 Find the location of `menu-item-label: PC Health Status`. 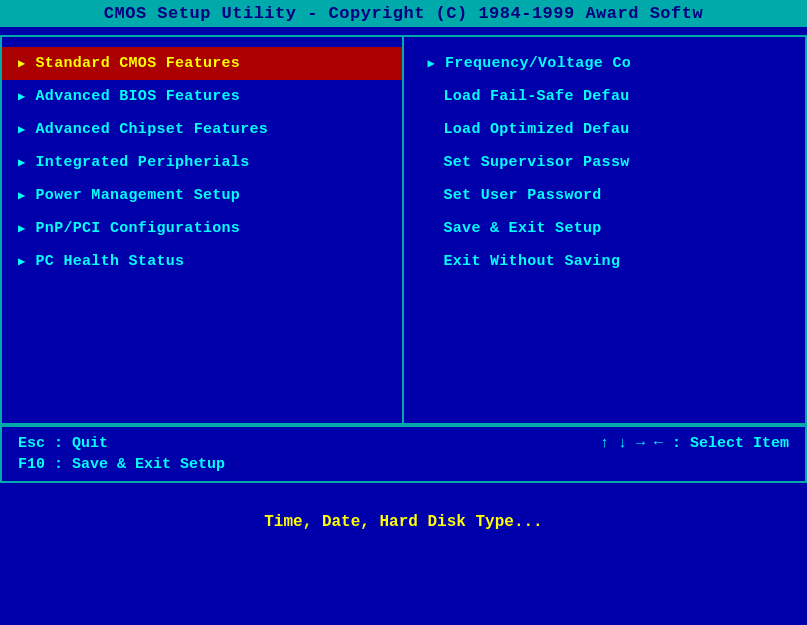

menu-item-label: PC Health Status is located at coordinates (110, 262).